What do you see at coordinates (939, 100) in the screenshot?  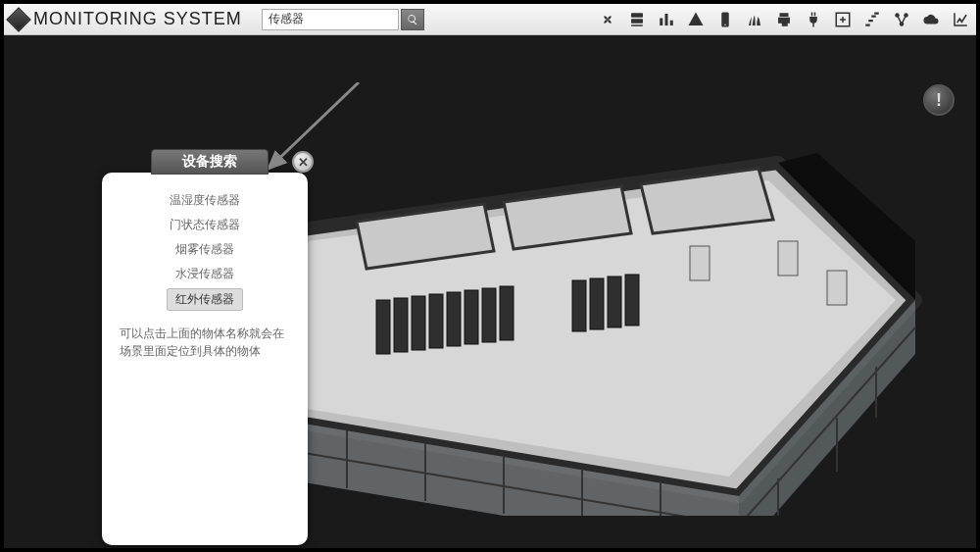 I see `alert-icon: !` at bounding box center [939, 100].